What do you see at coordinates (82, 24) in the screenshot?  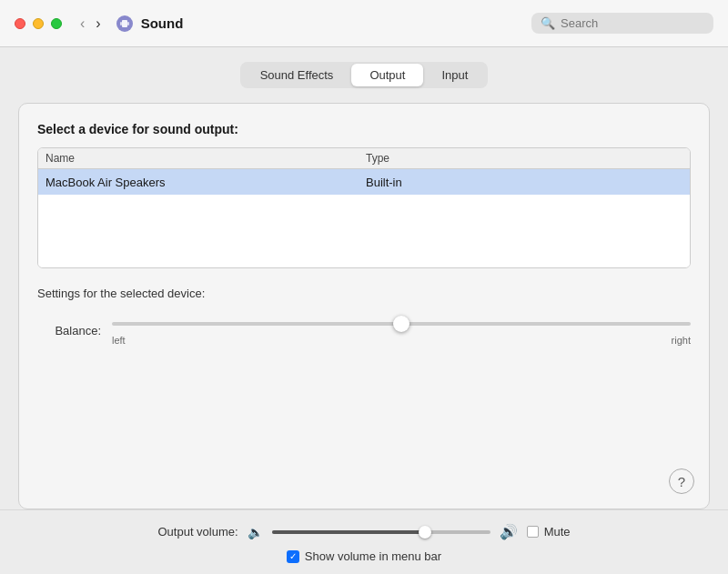 I see `back-arrow: ‹` at bounding box center [82, 24].